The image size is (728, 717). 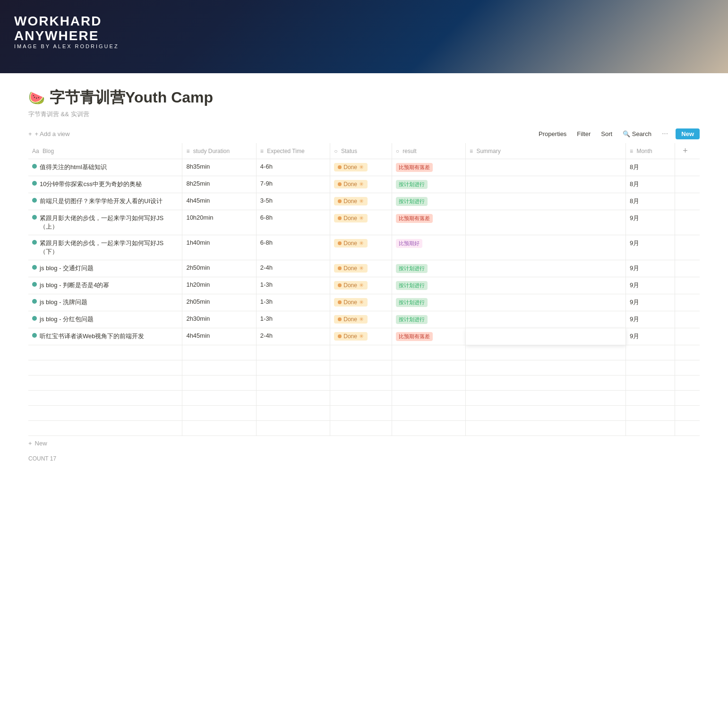 What do you see at coordinates (105, 269) in the screenshot?
I see `cell-blog: js blog - 交通灯问题` at bounding box center [105, 269].